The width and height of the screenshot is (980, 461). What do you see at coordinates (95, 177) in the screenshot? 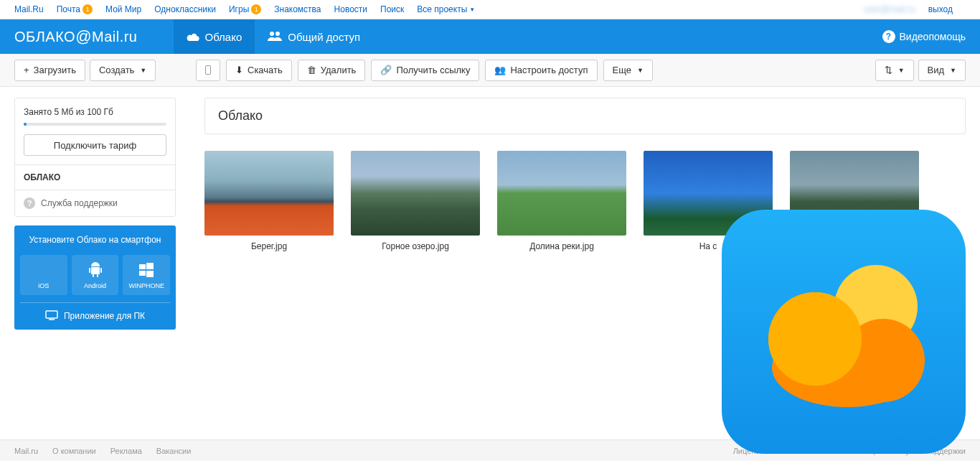
I see `sidebar-root: ОБЛАКО` at bounding box center [95, 177].